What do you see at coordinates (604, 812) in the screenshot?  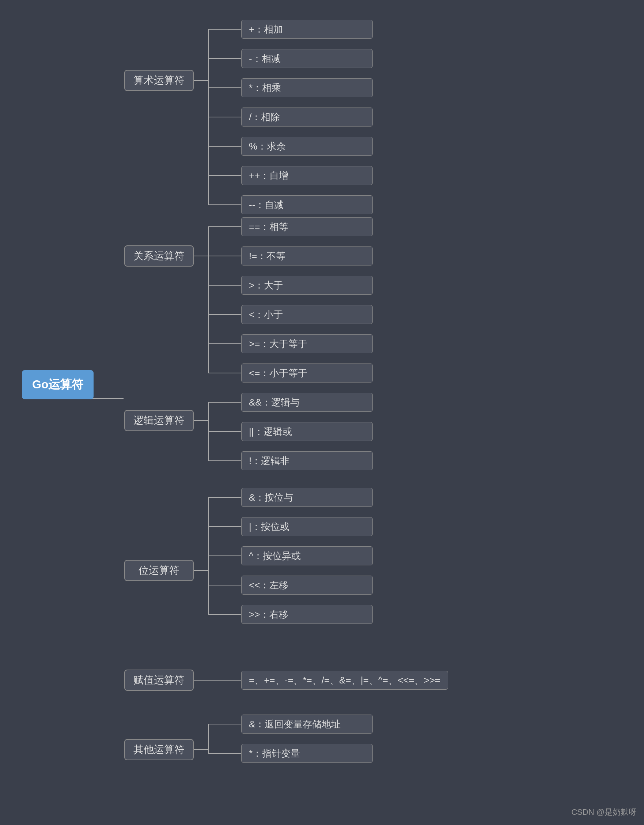 I see `watermark: CSDN @是奶麸呀` at bounding box center [604, 812].